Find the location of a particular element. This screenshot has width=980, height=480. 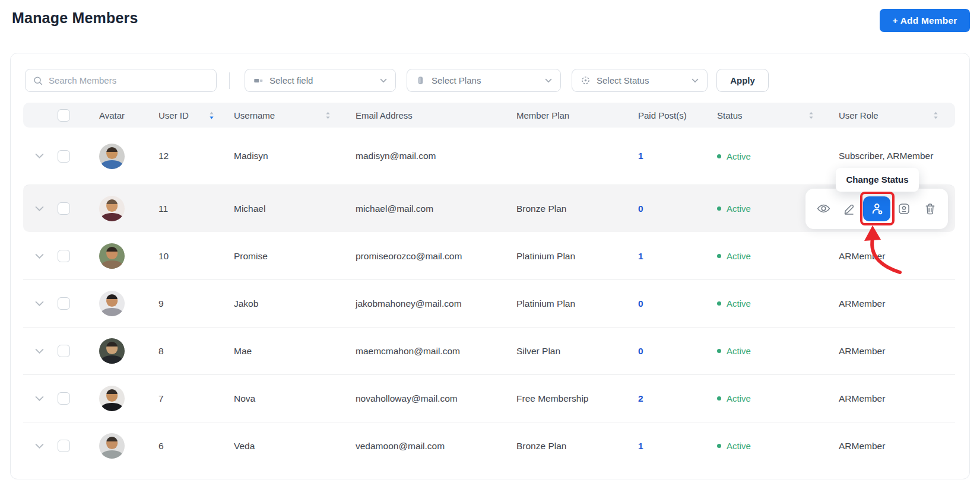

user-role: Subscriber, ARMember is located at coordinates (887, 156).